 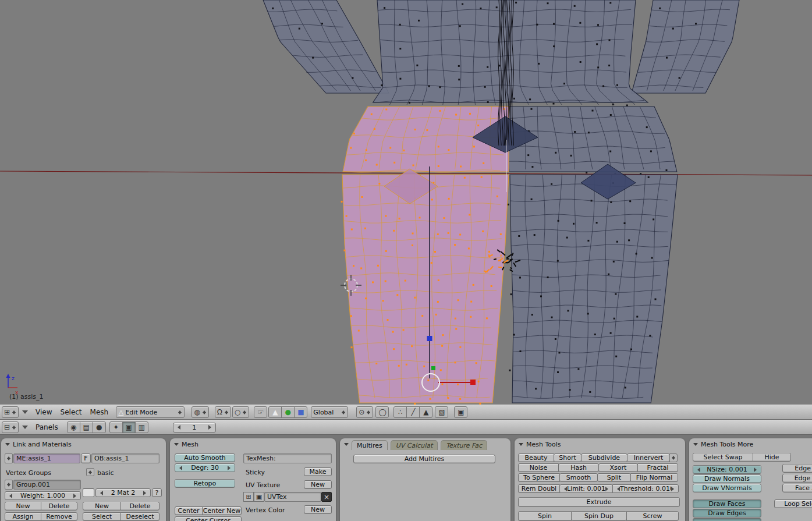 I want to click on manipulator-toggle-button: ☞, so click(x=261, y=412).